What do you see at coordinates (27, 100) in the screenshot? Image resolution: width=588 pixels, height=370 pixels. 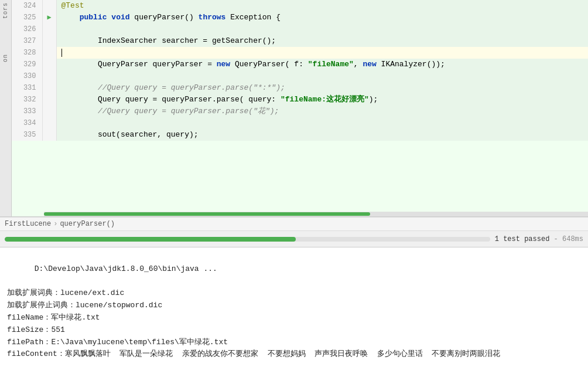 I see `line-number-332: 332` at bounding box center [27, 100].